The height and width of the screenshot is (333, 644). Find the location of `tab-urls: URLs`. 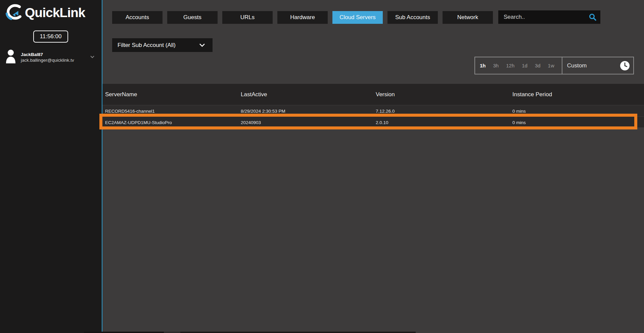

tab-urls: URLs is located at coordinates (247, 17).